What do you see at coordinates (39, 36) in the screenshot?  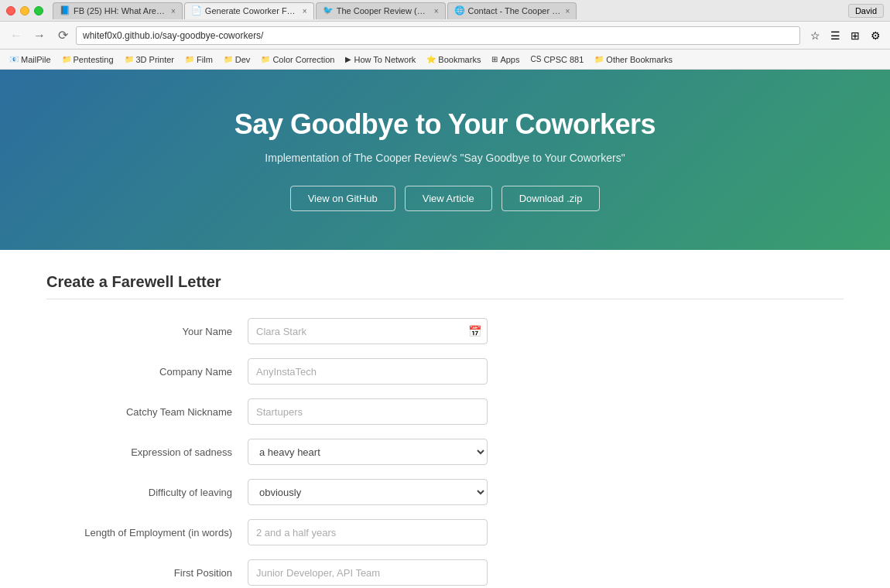 I see `forward-button: →` at bounding box center [39, 36].